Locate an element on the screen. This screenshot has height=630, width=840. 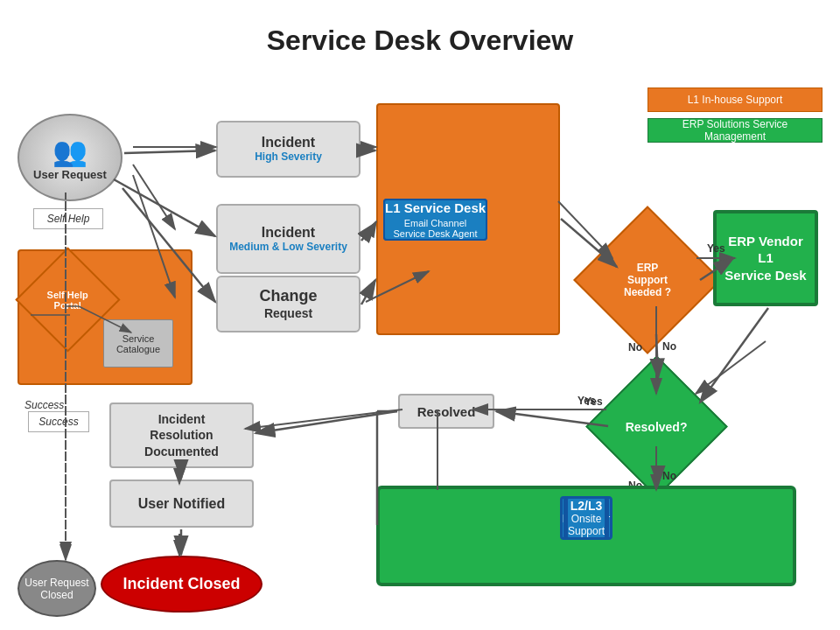
legend-orange: L1 In-house Support is located at coordinates (735, 100).